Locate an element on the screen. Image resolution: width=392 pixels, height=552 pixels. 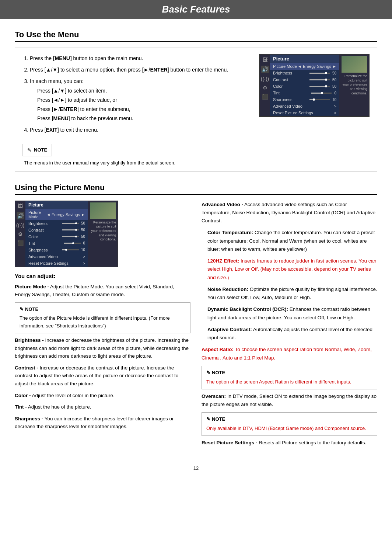
picture-menu-heading: Using the Picture Menu is located at coordinates (196, 189).